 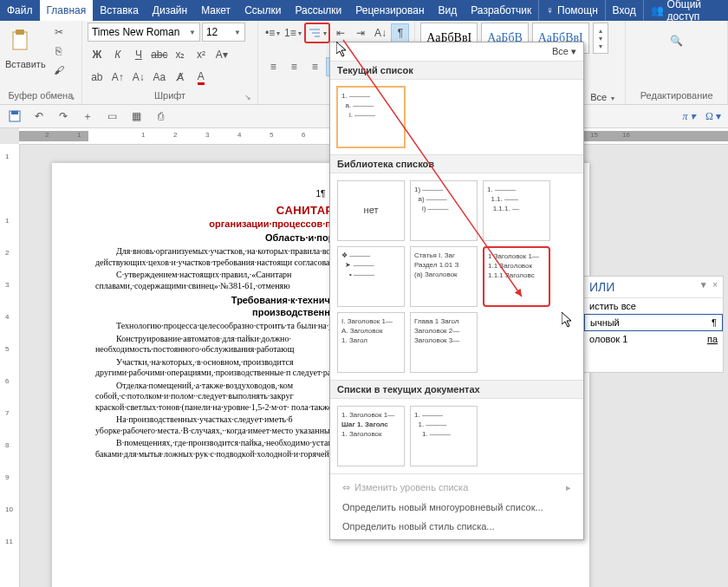 I want to click on gallery-section-current: Текущий список, so click(x=457, y=70).